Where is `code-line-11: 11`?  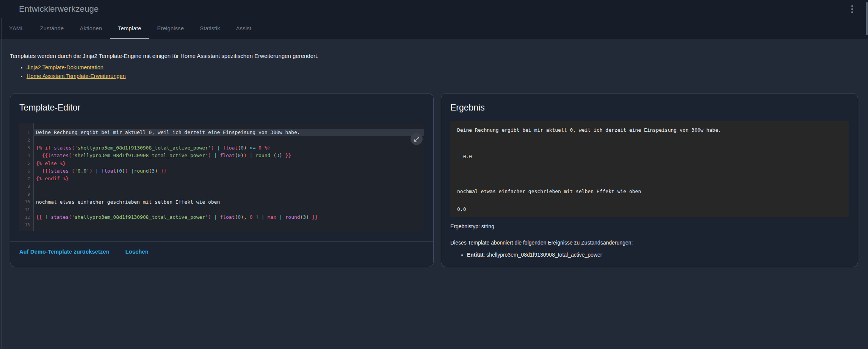
code-line-11: 11 is located at coordinates (222, 210).